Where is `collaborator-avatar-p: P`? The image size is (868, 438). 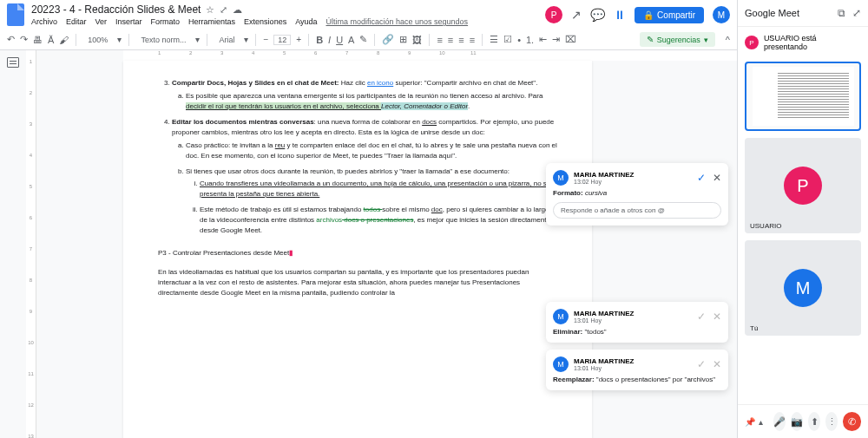 collaborator-avatar-p: P is located at coordinates (554, 15).